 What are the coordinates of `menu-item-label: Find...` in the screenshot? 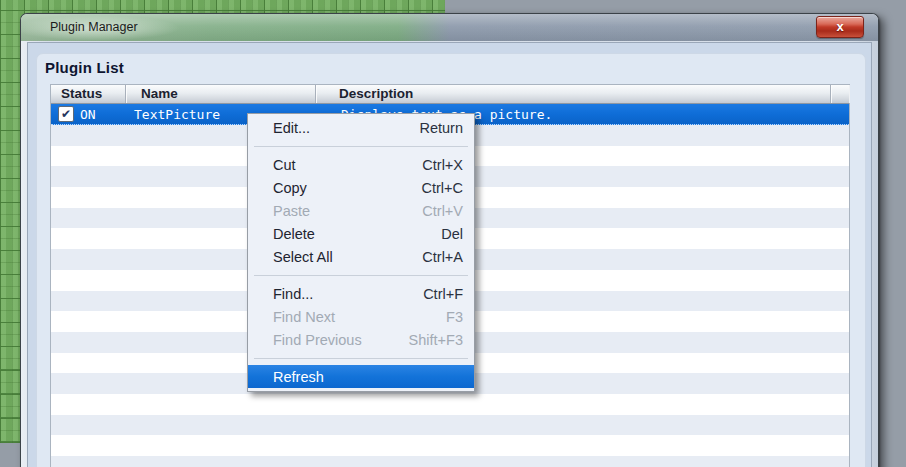 It's located at (293, 294).